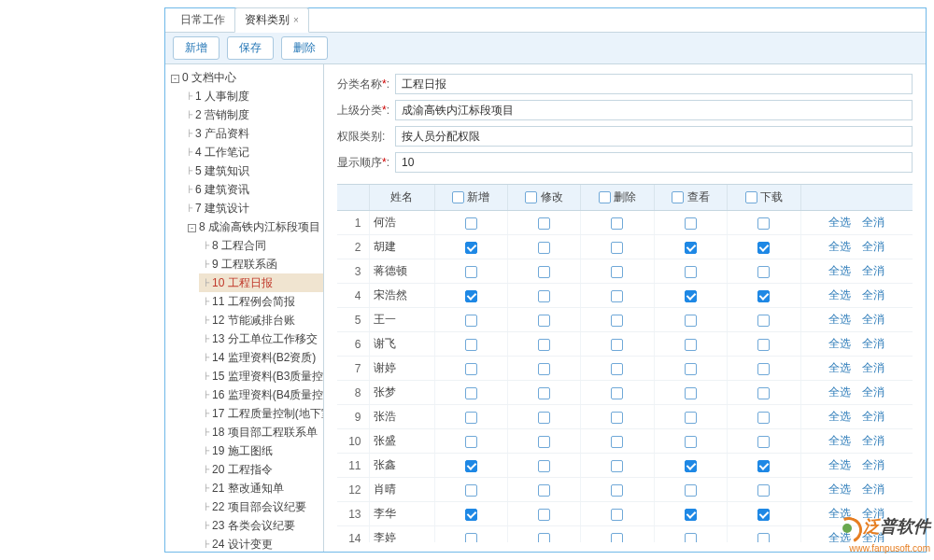 Image resolution: width=934 pixels, height=560 pixels. What do you see at coordinates (262, 357) in the screenshot?
I see `tree-node-14: ⊦14 监理资料(B2资质)` at bounding box center [262, 357].